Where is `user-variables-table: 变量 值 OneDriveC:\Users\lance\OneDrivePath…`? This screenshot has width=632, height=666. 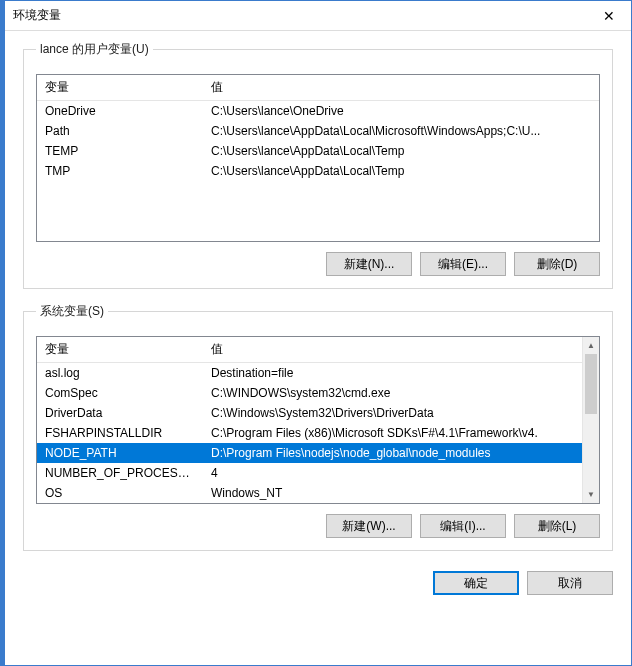
user-variables-table: 变量 值 OneDriveC:\Users\lance\OneDrivePath… is located at coordinates (318, 128).